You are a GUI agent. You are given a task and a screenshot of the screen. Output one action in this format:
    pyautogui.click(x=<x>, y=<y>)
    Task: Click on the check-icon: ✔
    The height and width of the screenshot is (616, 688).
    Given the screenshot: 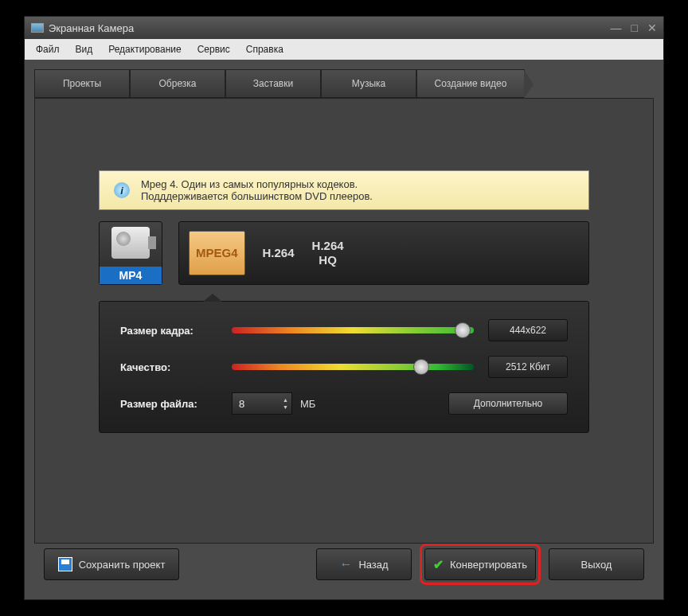 What is the action you would take?
    pyautogui.click(x=438, y=565)
    